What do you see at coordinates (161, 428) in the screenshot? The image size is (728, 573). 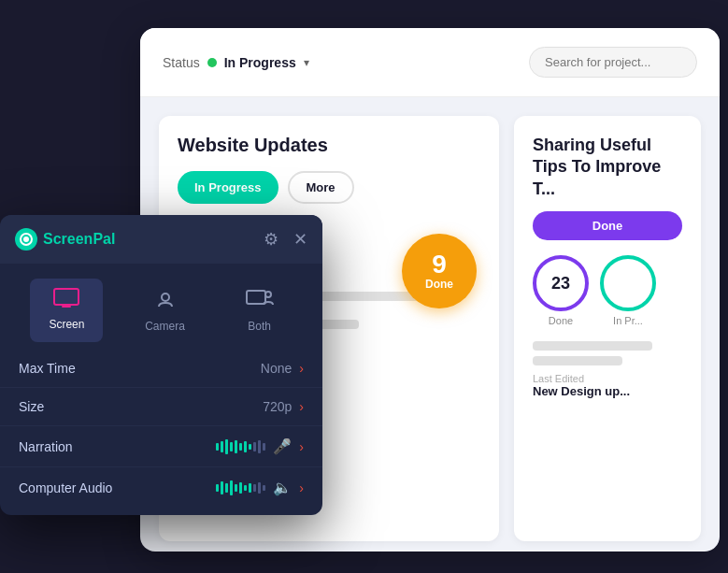 I see `settings-area: Max Time None › Size 720p › Narration` at bounding box center [161, 428].